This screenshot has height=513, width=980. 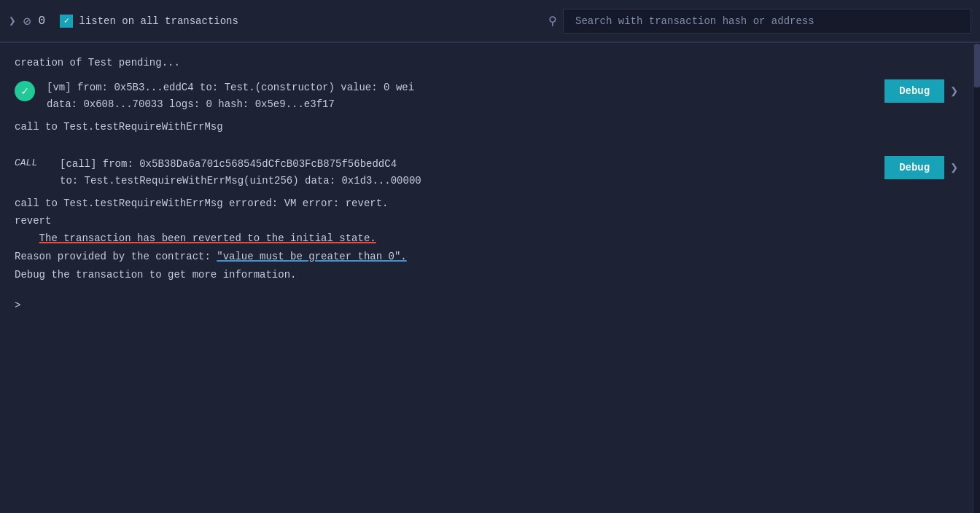 What do you see at coordinates (274, 21) in the screenshot?
I see `toolbar-left: ❯ ⊘ 0 ✓ listen on all transactions` at bounding box center [274, 21].